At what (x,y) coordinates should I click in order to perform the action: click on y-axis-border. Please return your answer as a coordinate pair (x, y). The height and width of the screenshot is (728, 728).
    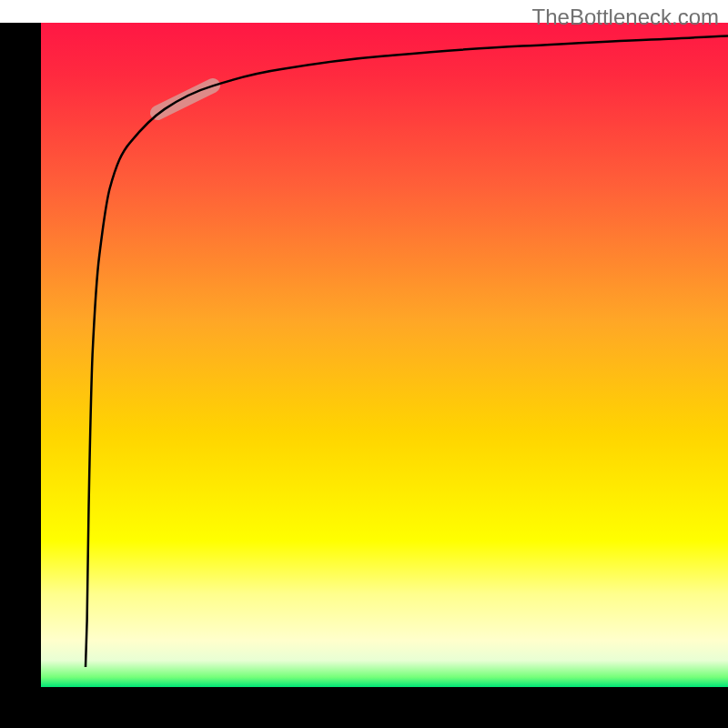
    Looking at the image, I should click on (20, 355).